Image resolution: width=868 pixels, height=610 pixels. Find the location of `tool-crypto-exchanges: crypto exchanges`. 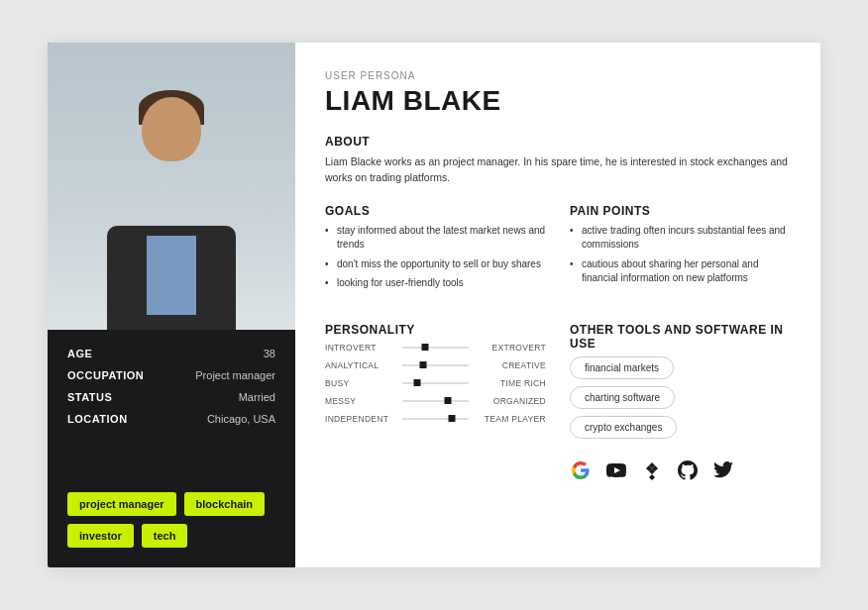

tool-crypto-exchanges: crypto exchanges is located at coordinates (623, 428).